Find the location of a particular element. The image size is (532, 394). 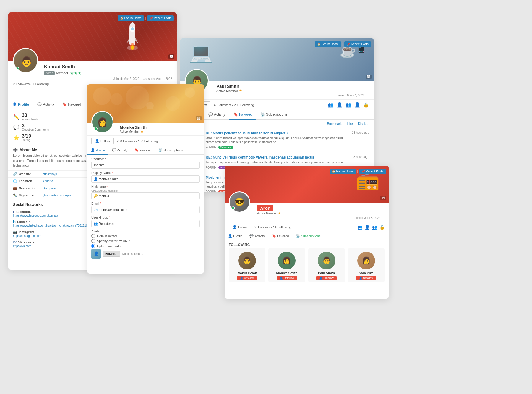

paul-action-3: 👥 is located at coordinates (348, 105).